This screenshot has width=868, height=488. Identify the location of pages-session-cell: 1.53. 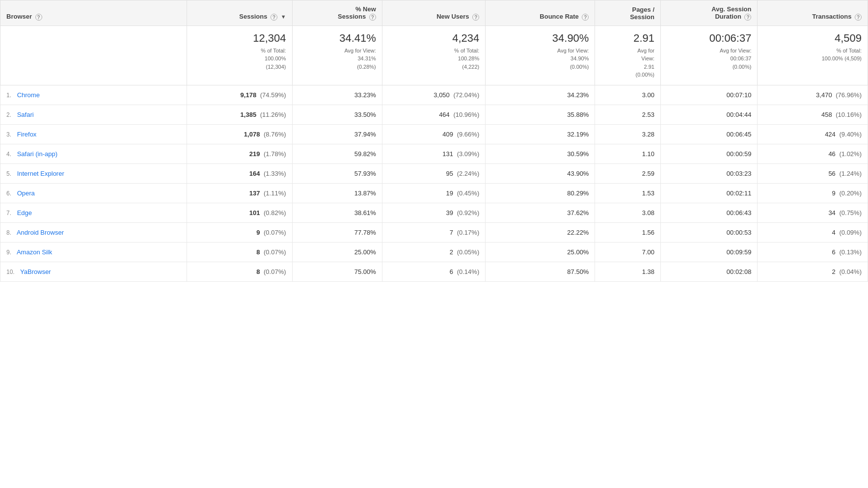
(628, 193).